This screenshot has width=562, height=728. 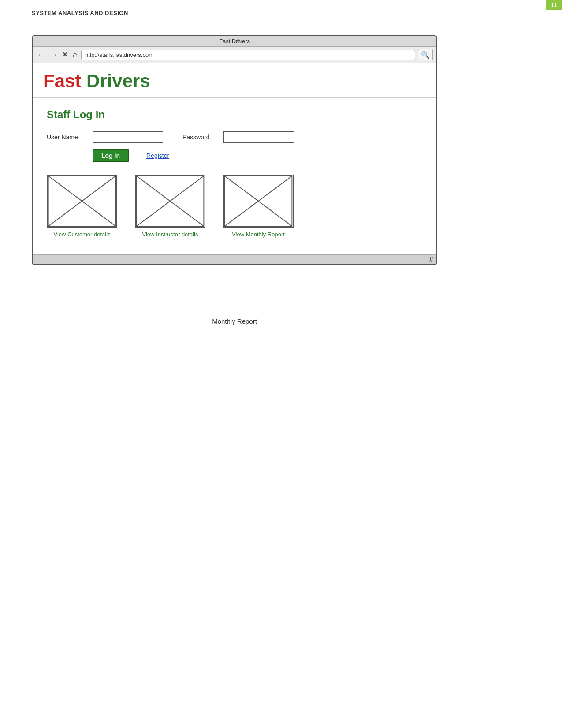 I want to click on username-input, so click(x=128, y=137).